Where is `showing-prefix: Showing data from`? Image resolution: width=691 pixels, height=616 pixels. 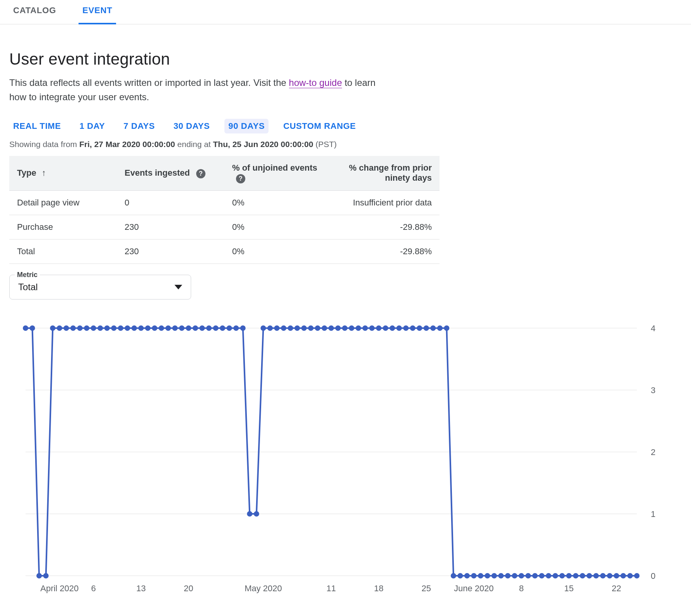 showing-prefix: Showing data from is located at coordinates (44, 144).